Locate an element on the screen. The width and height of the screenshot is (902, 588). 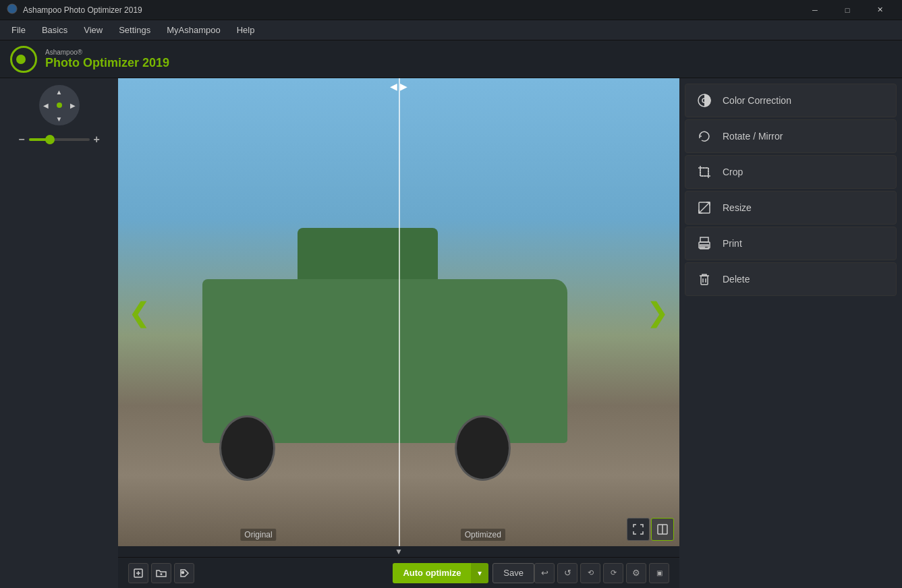
menu-help: Help is located at coordinates (246, 30).